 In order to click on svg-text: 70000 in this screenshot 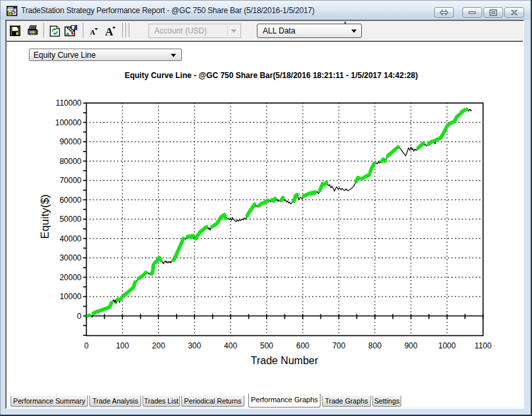, I will do `click(71, 180)`.